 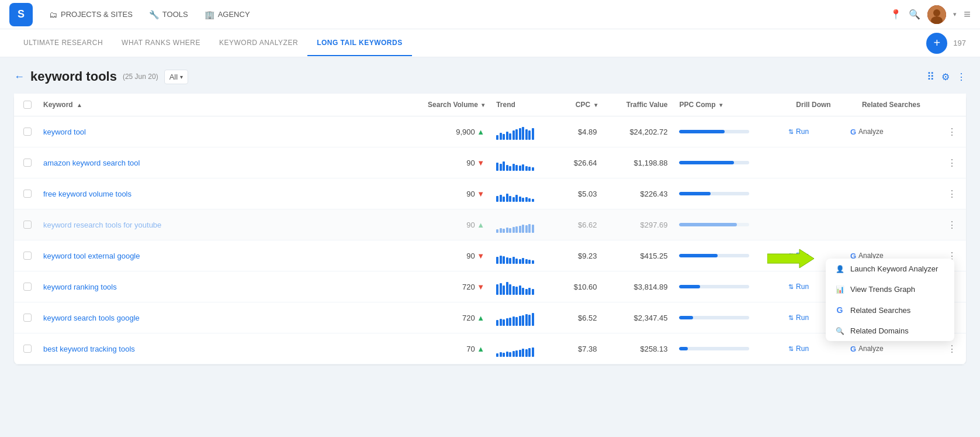 I want to click on keyword-link: best keyword tracking tools, so click(x=89, y=349).